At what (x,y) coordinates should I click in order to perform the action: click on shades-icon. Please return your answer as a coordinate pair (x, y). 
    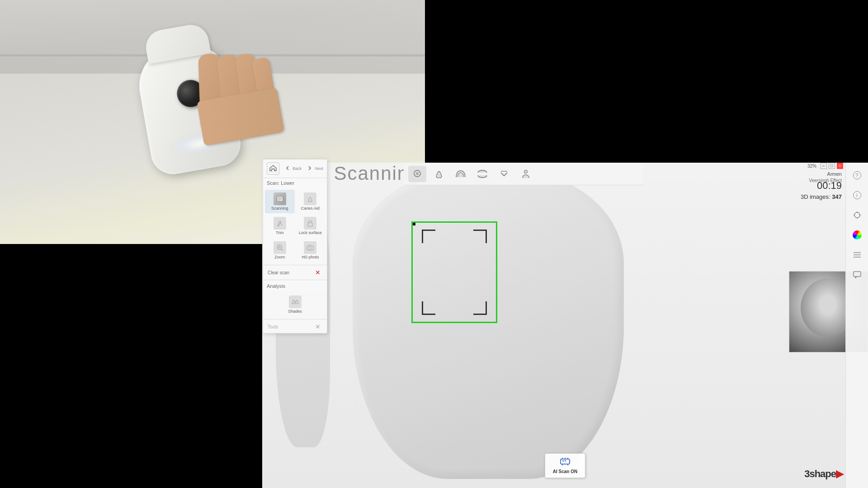
    Looking at the image, I should click on (295, 302).